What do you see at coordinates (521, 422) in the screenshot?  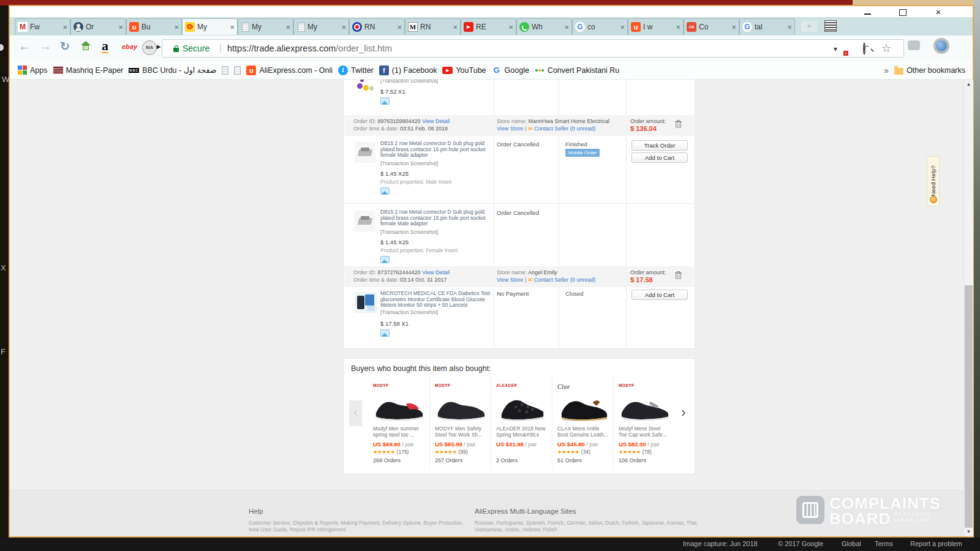 I see `recommended-product: ALEADER ALEADER 2018 New Spring Men&#39;…` at bounding box center [521, 422].